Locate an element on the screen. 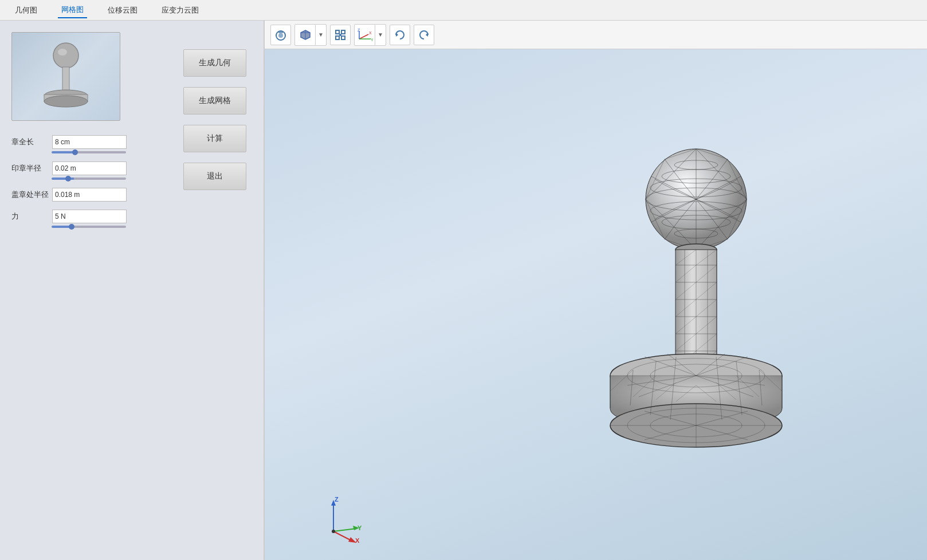 The width and height of the screenshot is (927, 560). left-controls: 章全长 印章半径 is located at coordinates (74, 130).